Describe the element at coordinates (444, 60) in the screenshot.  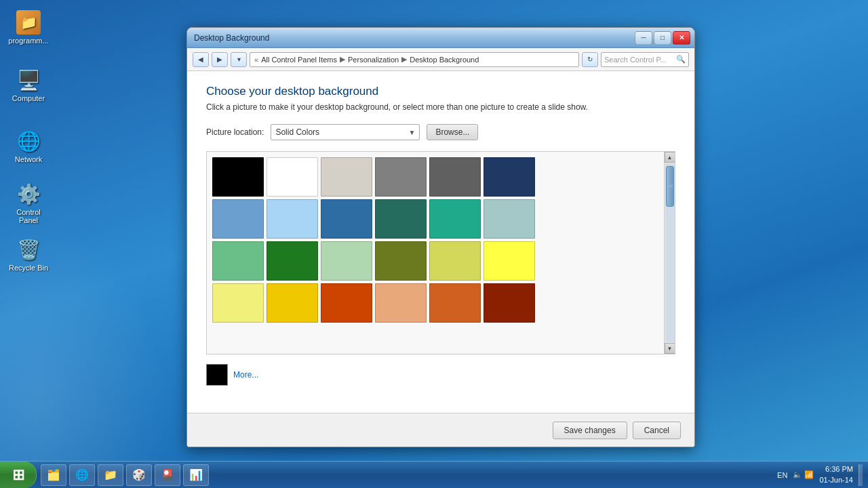
I see `breadcrumb-desktop-background: Desktop Background` at that location.